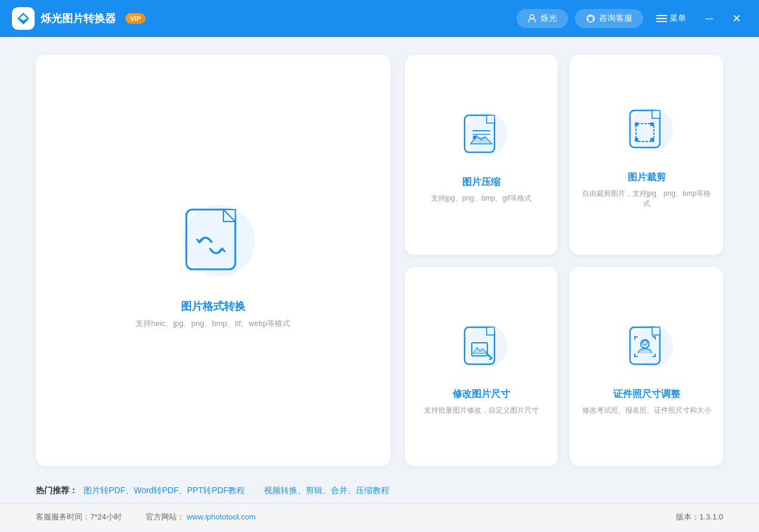 This screenshot has height=532, width=759. What do you see at coordinates (632, 19) in the screenshot?
I see `header-right: 烁光 咨询客服 菜单 ─ ✕` at bounding box center [632, 19].